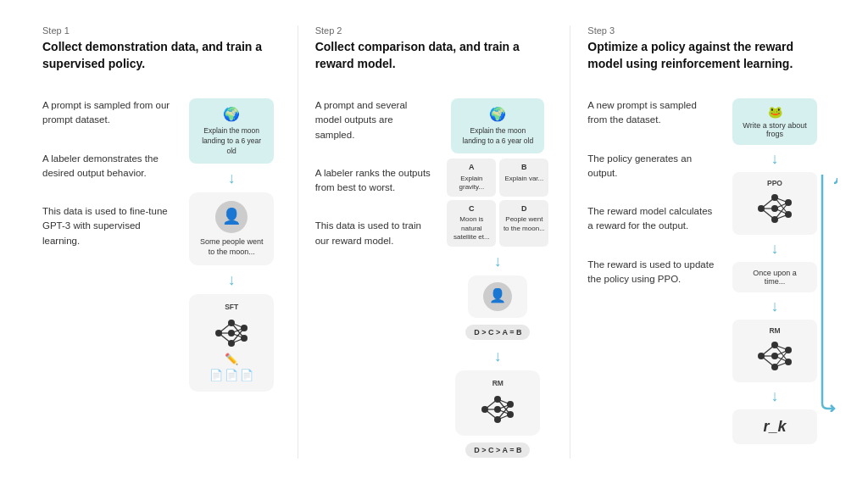 The image size is (868, 484). Describe the element at coordinates (775, 209) in the screenshot. I see `step3-ppo-network-svg` at that location.